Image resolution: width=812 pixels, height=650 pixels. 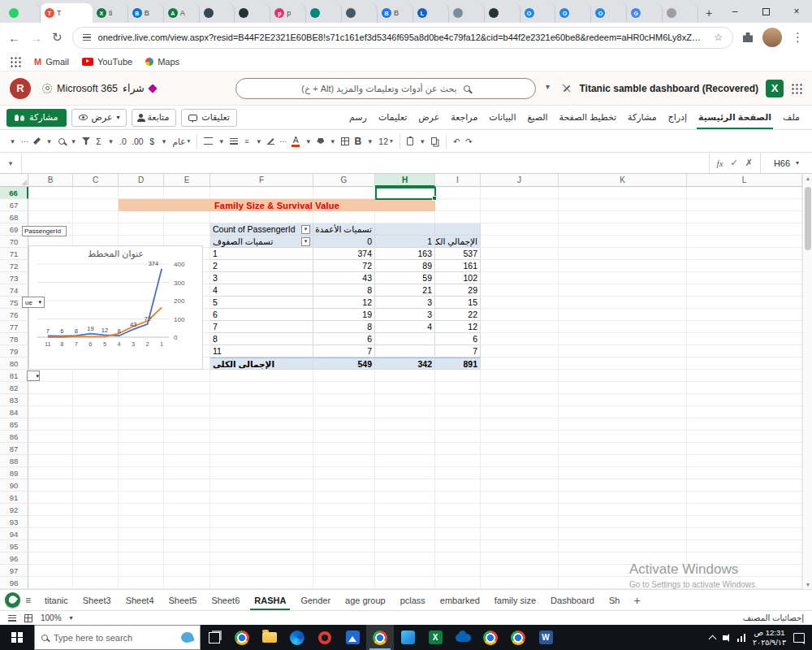 What do you see at coordinates (745, 473) in the screenshot?
I see `cell-L89` at bounding box center [745, 473].